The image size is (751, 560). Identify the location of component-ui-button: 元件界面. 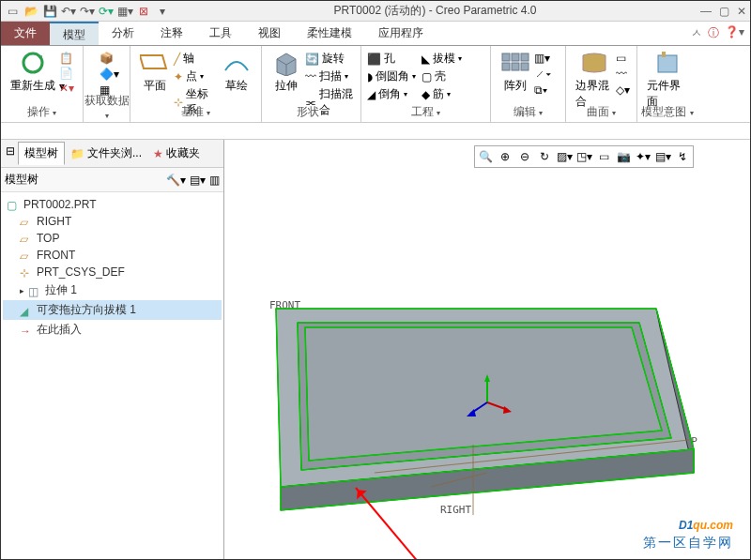
(667, 80).